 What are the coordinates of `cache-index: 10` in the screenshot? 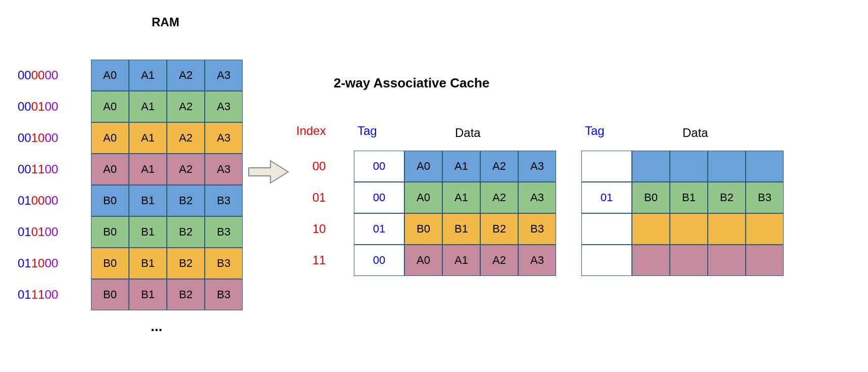 It's located at (319, 229).